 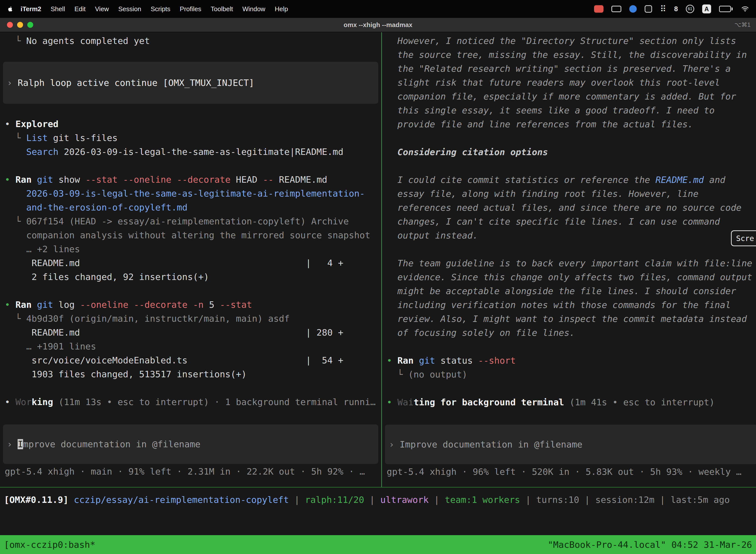 I want to click on apple-menu-icon, so click(x=10, y=9).